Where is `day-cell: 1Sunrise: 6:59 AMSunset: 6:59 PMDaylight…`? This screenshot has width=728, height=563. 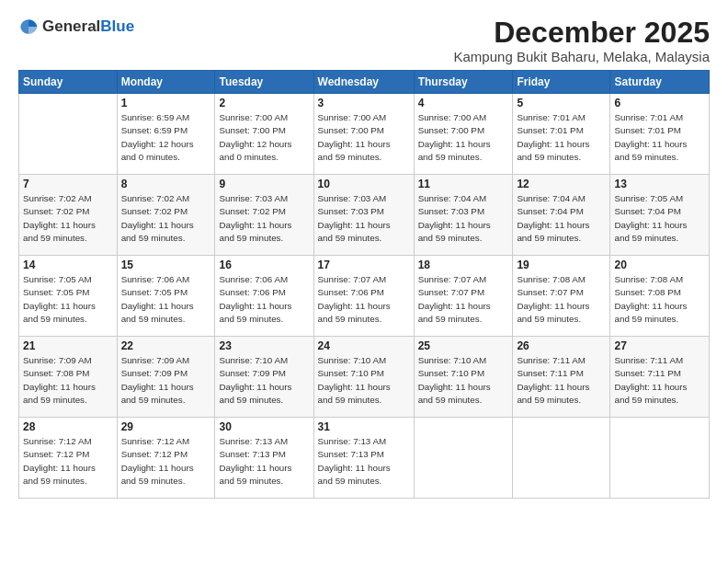
day-cell: 1Sunrise: 6:59 AMSunset: 6:59 PMDaylight… is located at coordinates (165, 134).